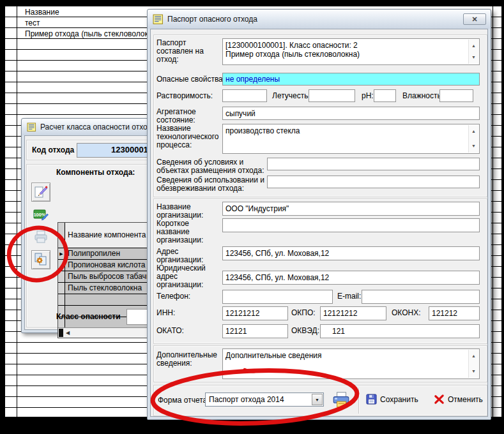 The height and width of the screenshot is (434, 504). I want to click on cancel-label: Отменить, so click(465, 400).